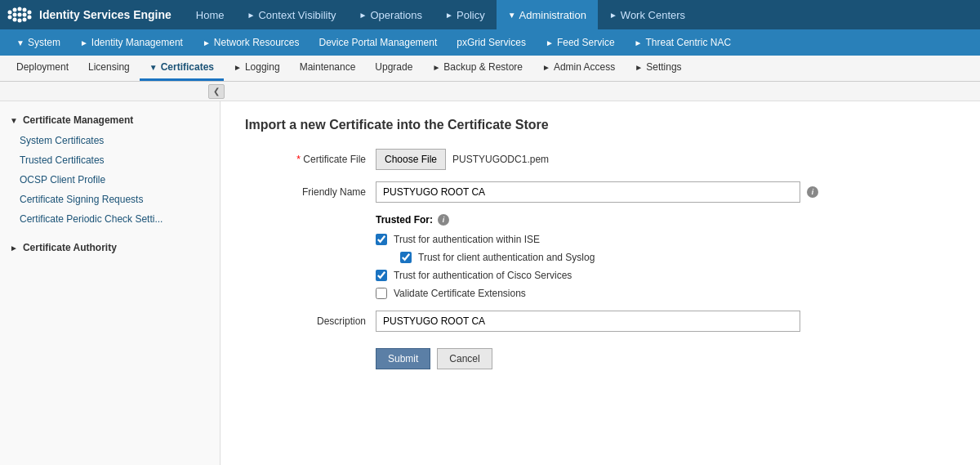 The height and width of the screenshot is (465, 980). What do you see at coordinates (666, 220) in the screenshot?
I see `trusted-for-label: Trusted For: i` at bounding box center [666, 220].